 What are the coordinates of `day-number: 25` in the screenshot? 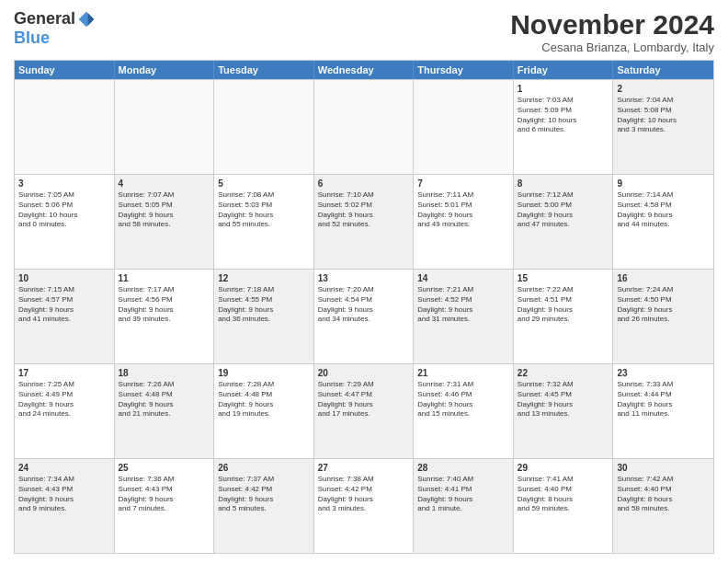 It's located at (165, 467).